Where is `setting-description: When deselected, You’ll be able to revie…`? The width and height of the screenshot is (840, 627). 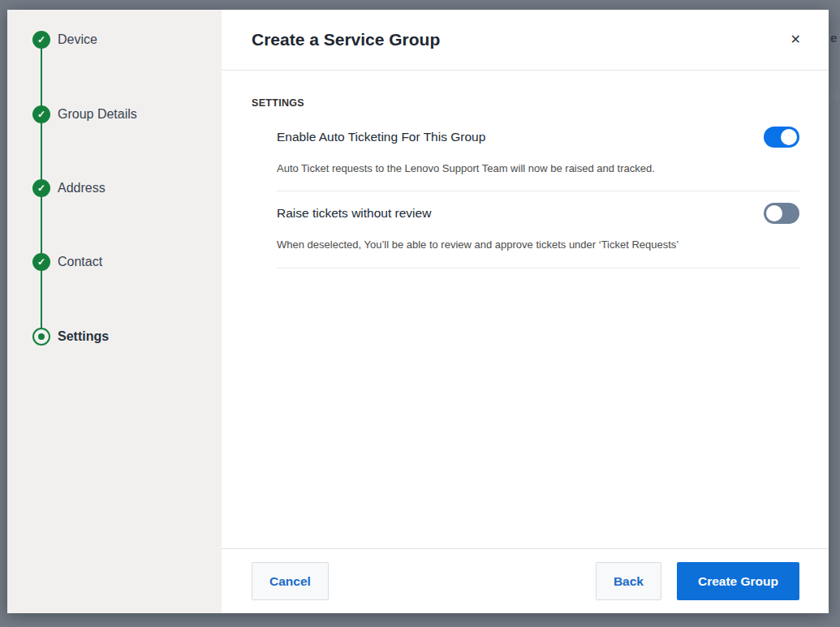 setting-description: When deselected, You’ll be able to revie… is located at coordinates (498, 245).